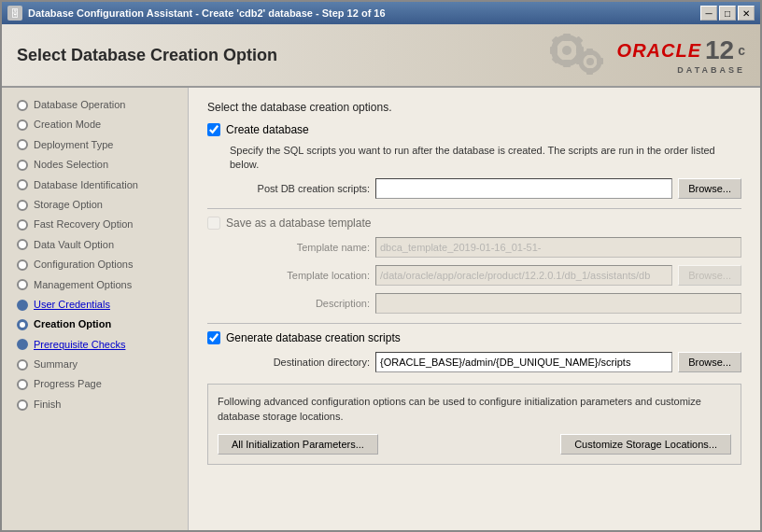 This screenshot has height=532, width=762. I want to click on sidebar-item-progress-page: Progress Page, so click(95, 385).